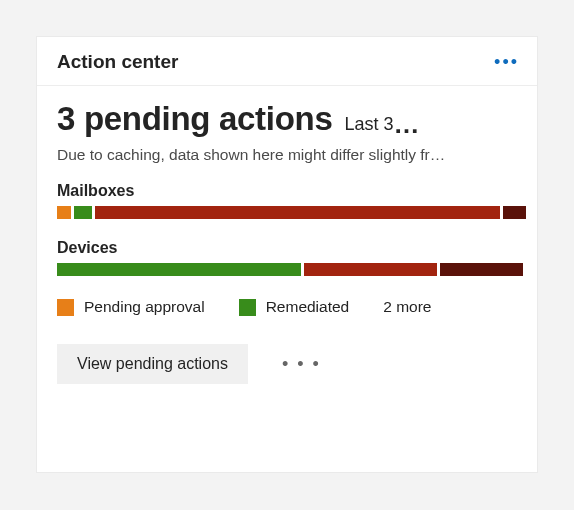 The height and width of the screenshot is (510, 574). I want to click on pending-actions-headline: 3 pending actions, so click(194, 119).